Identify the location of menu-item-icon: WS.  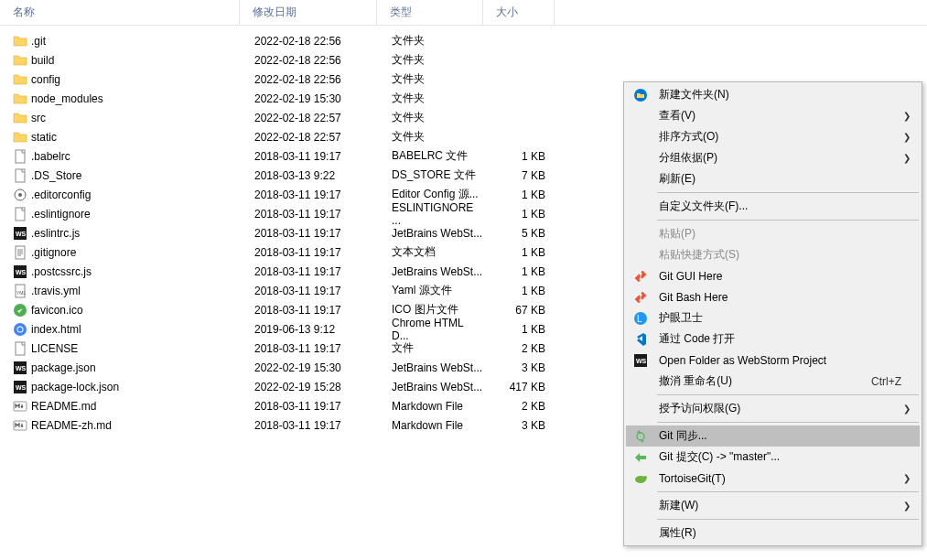
(641, 361).